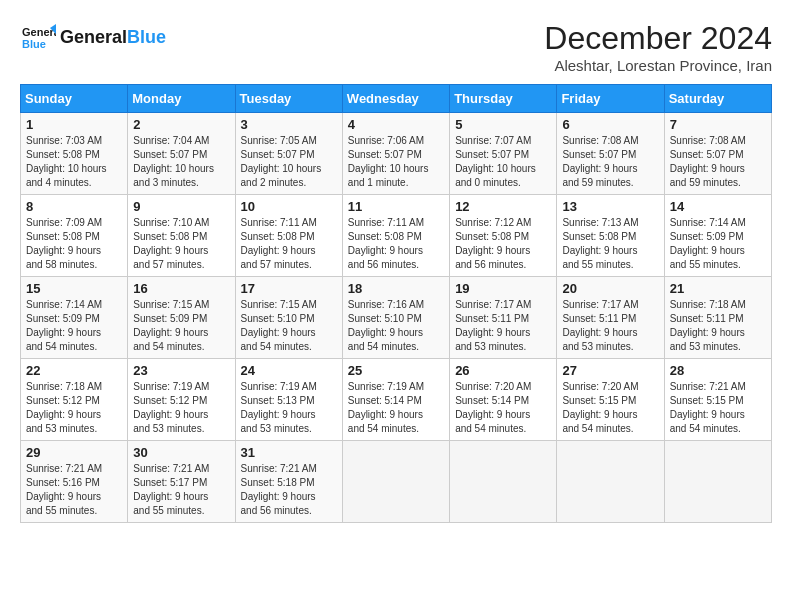 The width and height of the screenshot is (792, 612). Describe the element at coordinates (74, 244) in the screenshot. I see `day-info: Sunrise: 7:09 AM Sunset: 5:08 PM Dayligh…` at that location.